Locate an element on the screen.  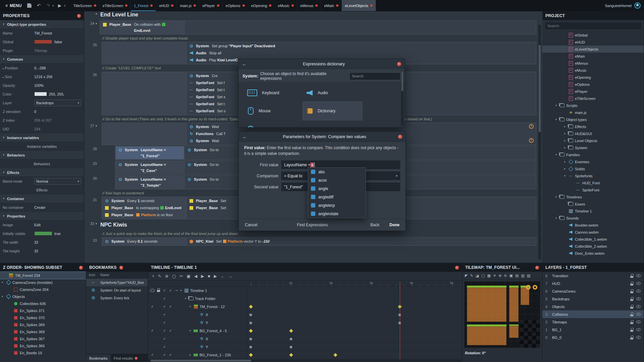
property-group-header: ▼ Effects is located at coordinates (42, 173).